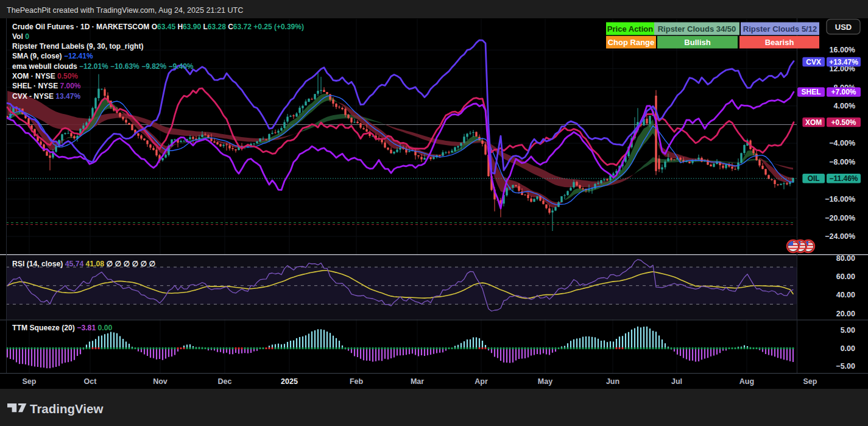 The width and height of the screenshot is (868, 426). Describe the element at coordinates (481, 382) in the screenshot. I see `svg-text: Apr` at that location.